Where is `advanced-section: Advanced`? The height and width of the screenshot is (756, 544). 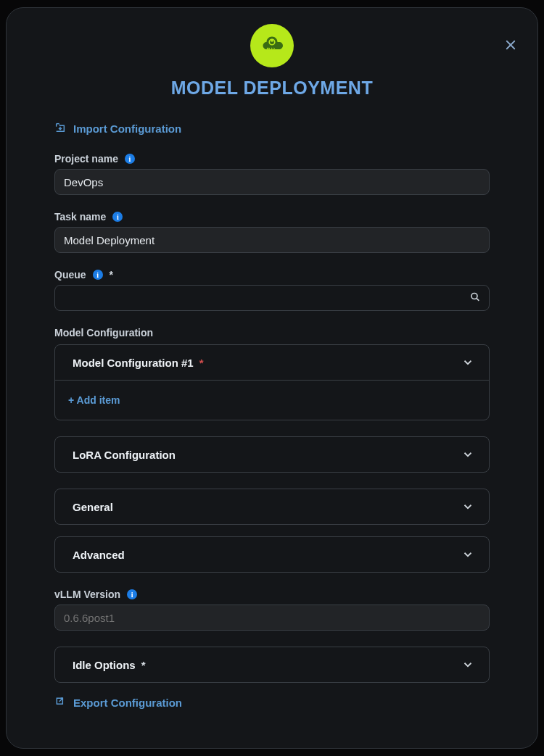
advanced-section: Advanced is located at coordinates (272, 554).